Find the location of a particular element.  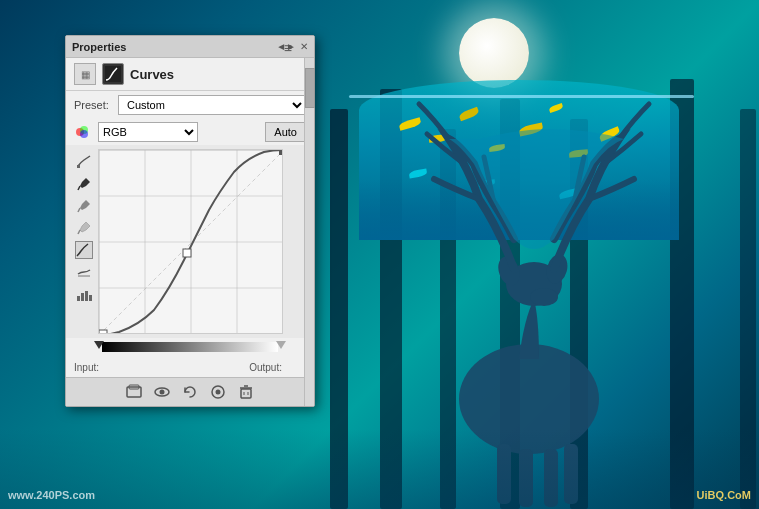

black-triangle-marker is located at coordinates (99, 345).